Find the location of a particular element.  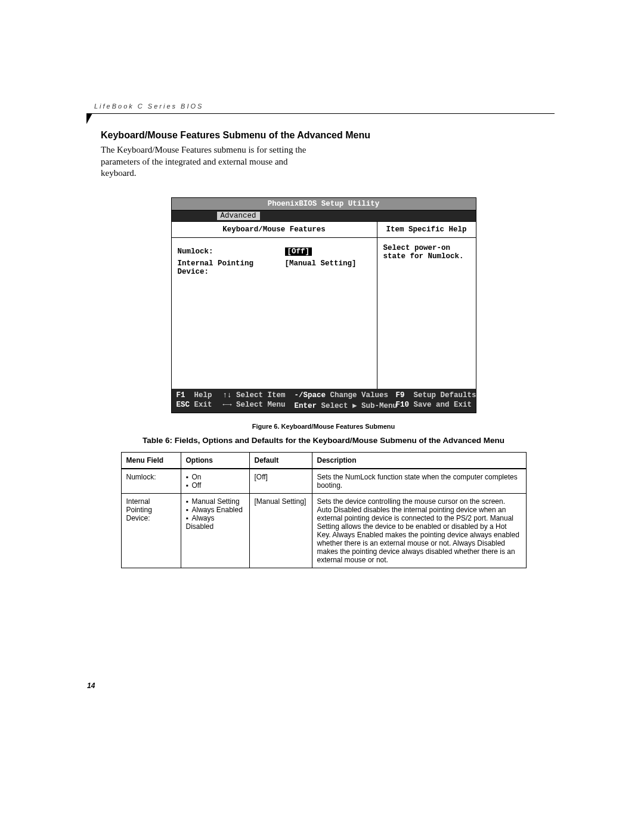

th-options: Options is located at coordinates (215, 460).